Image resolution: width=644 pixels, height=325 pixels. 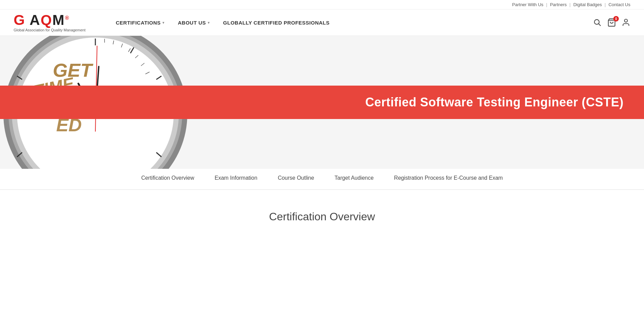 What do you see at coordinates (322, 179) in the screenshot?
I see `tabs-section: Certification Overview Exam Information …` at bounding box center [322, 179].